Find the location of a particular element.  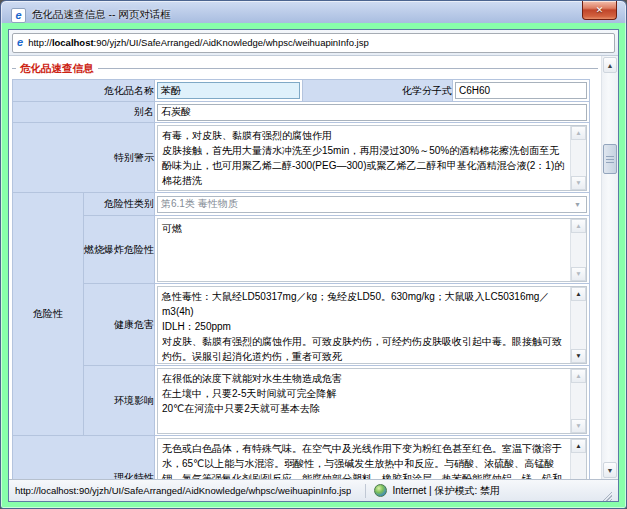

close-button: ✕ is located at coordinates (600, 10).